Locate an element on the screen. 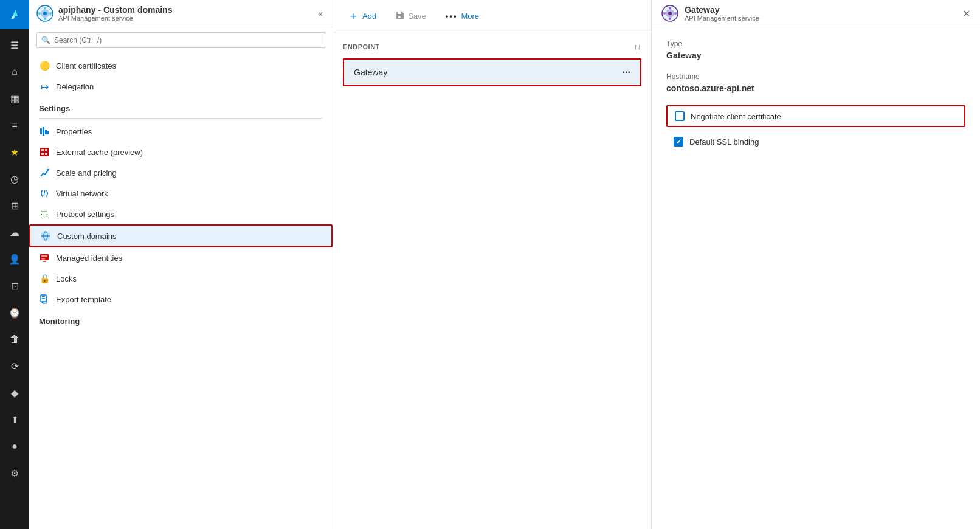  apps-icon: ⊡ is located at coordinates (15, 286).